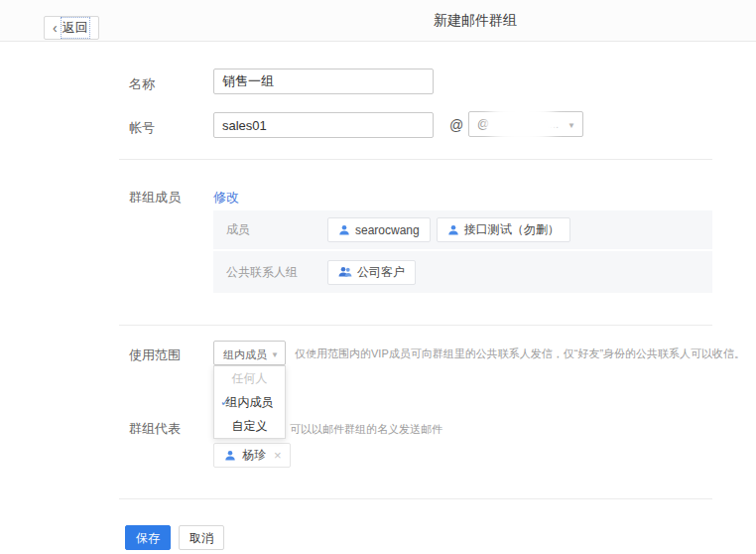 The image size is (756, 554). What do you see at coordinates (387, 230) in the screenshot?
I see `member-chip-label: searocwang` at bounding box center [387, 230].